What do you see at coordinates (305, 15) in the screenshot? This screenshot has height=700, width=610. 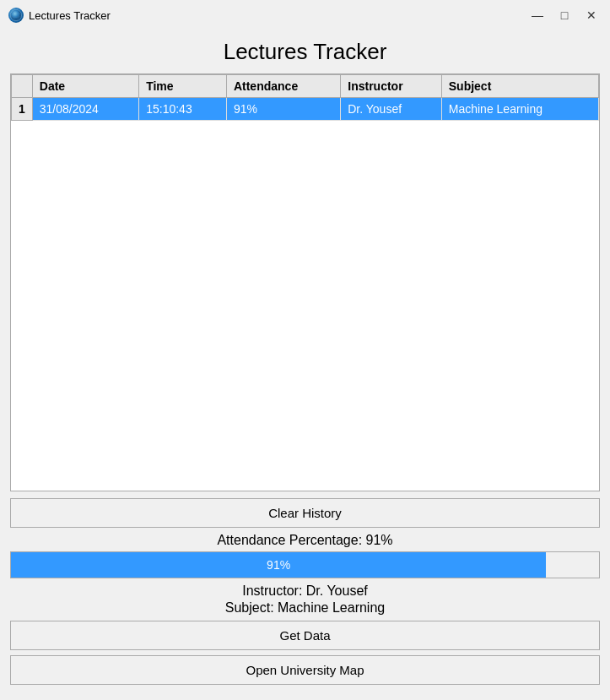 I see `title-bar: Lectures Tracker — □ ✕` at bounding box center [305, 15].